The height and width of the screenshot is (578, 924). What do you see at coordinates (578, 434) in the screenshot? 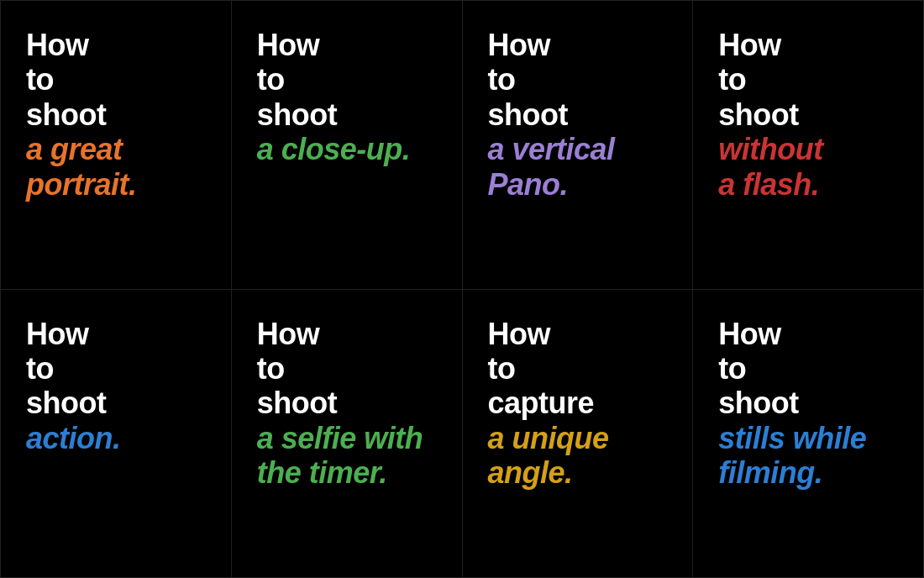
I see `card-unique-angle: How to capture a unique angle.` at bounding box center [578, 434].